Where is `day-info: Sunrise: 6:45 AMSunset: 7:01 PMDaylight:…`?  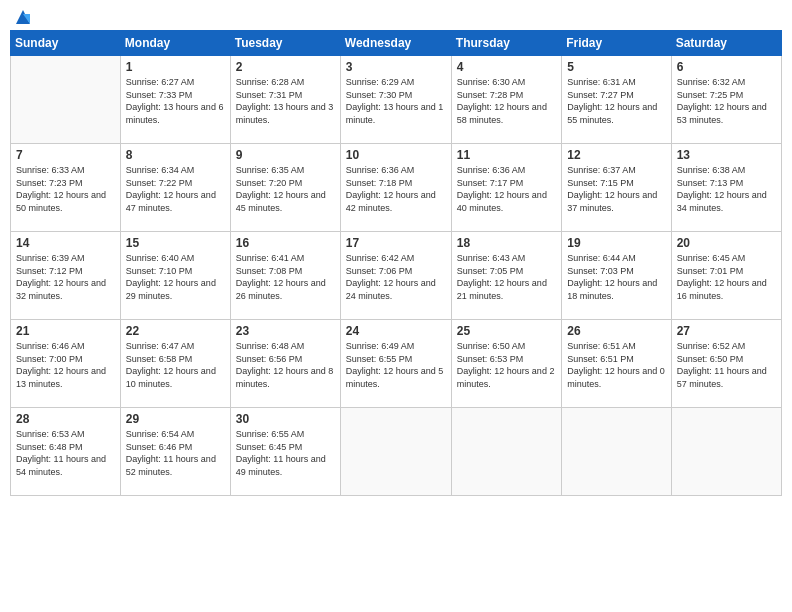
day-info: Sunrise: 6:45 AMSunset: 7:01 PMDaylight:… is located at coordinates (726, 277).